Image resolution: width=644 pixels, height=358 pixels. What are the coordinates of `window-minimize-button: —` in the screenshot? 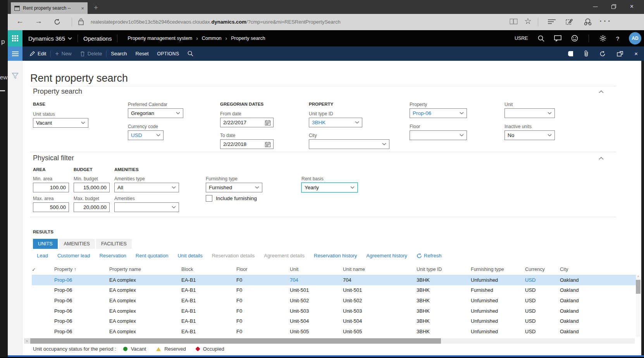 It's located at (595, 6).